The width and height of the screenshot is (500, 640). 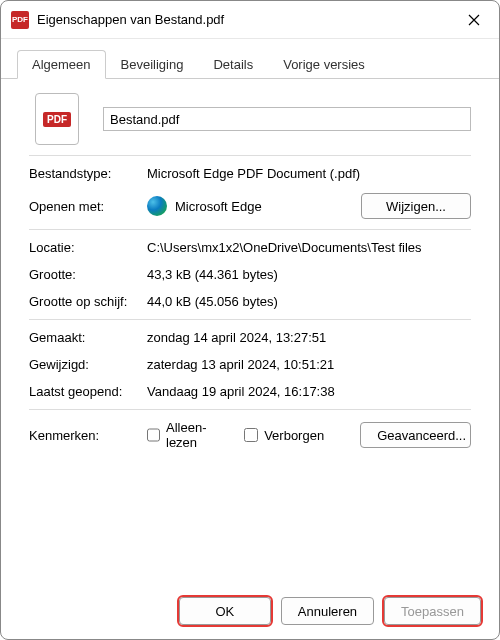 I want to click on label-filetype: Bestandstype:, so click(x=88, y=174).